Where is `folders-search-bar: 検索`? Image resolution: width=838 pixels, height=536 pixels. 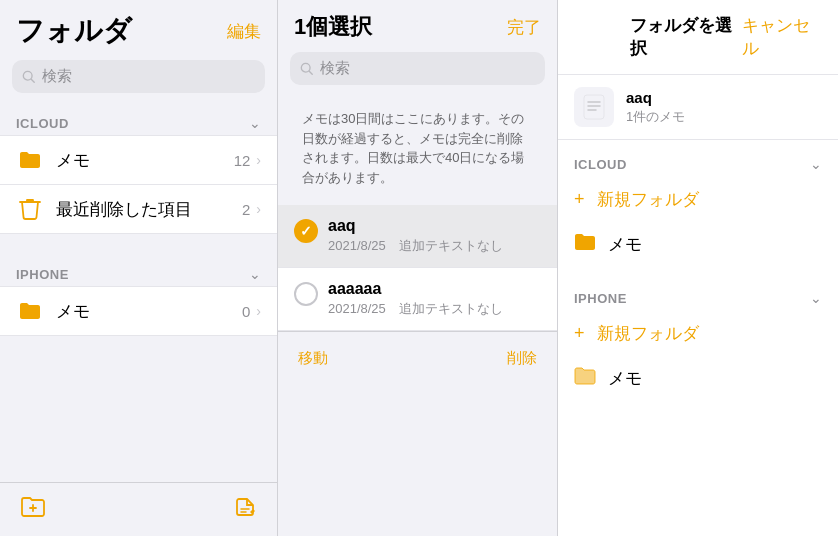 folders-search-bar: 検索 is located at coordinates (138, 76).